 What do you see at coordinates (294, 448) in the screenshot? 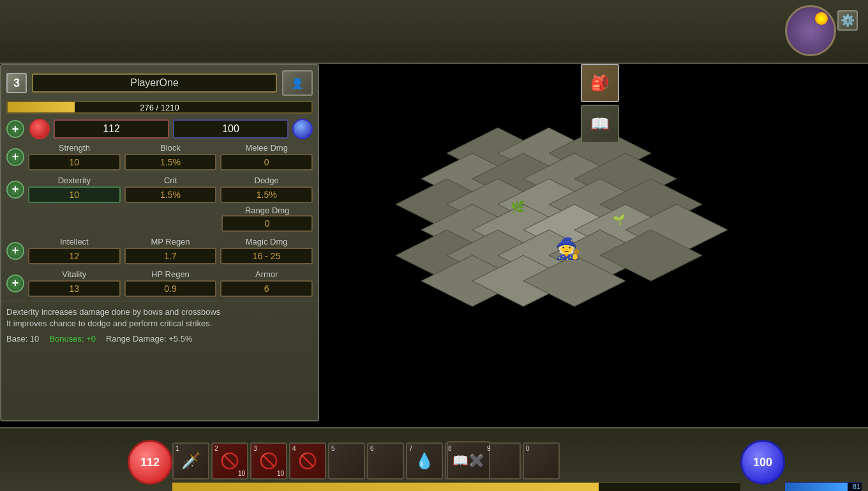
I see `hotkey-num-4: 4` at bounding box center [294, 448].